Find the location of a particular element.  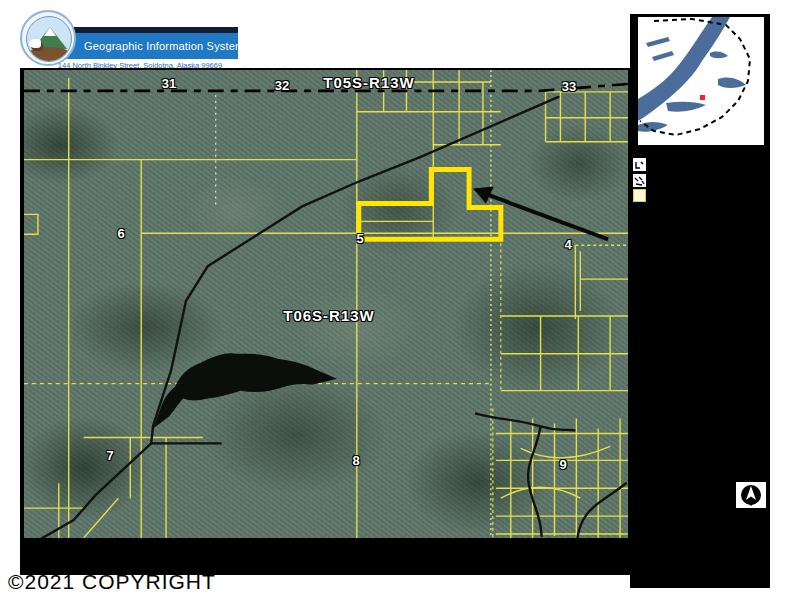

highlighted-parcel is located at coordinates (430, 205).